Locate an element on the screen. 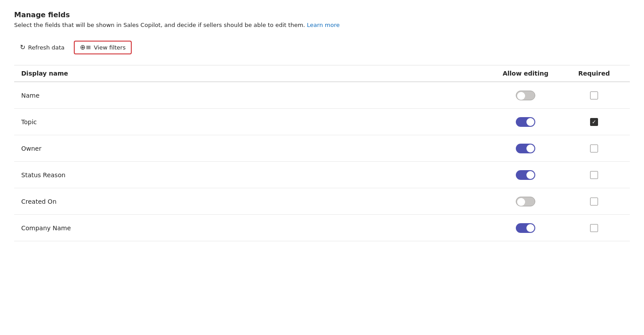  table-row: Created On is located at coordinates (322, 202).